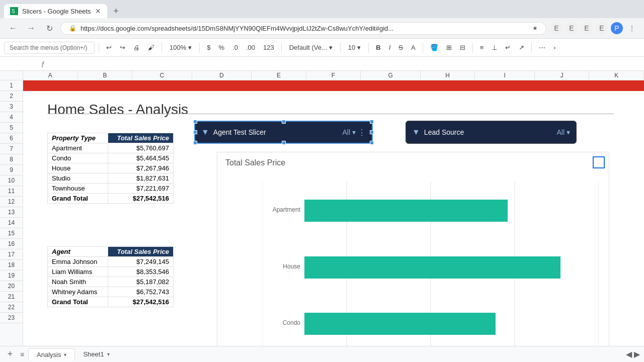  Describe the element at coordinates (11, 170) in the screenshot. I see `row-9: 9` at that location.